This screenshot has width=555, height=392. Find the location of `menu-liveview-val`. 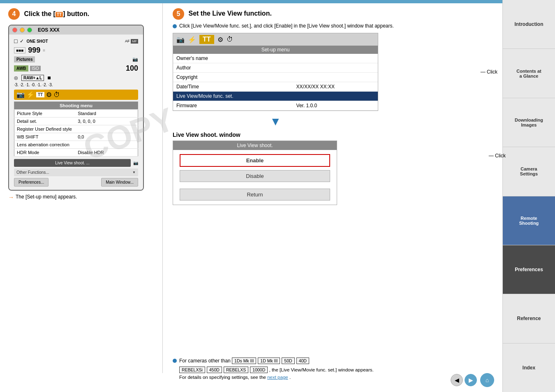

menu-liveview-val is located at coordinates (335, 96).